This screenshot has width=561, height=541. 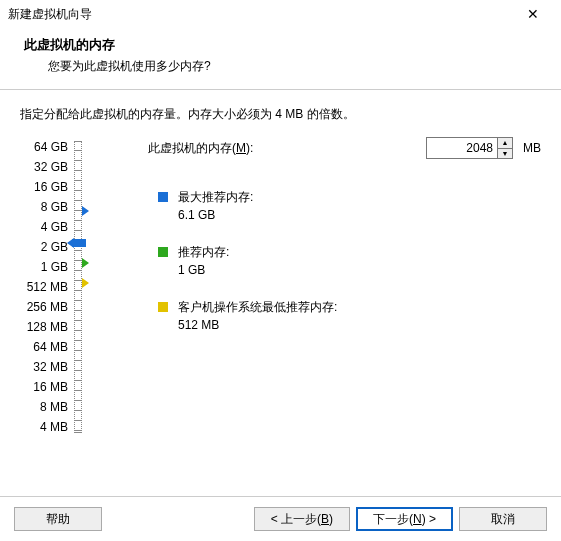 I want to click on page-subtitle: 您要为此虚拟机使用多少内存?, so click(x=292, y=66).